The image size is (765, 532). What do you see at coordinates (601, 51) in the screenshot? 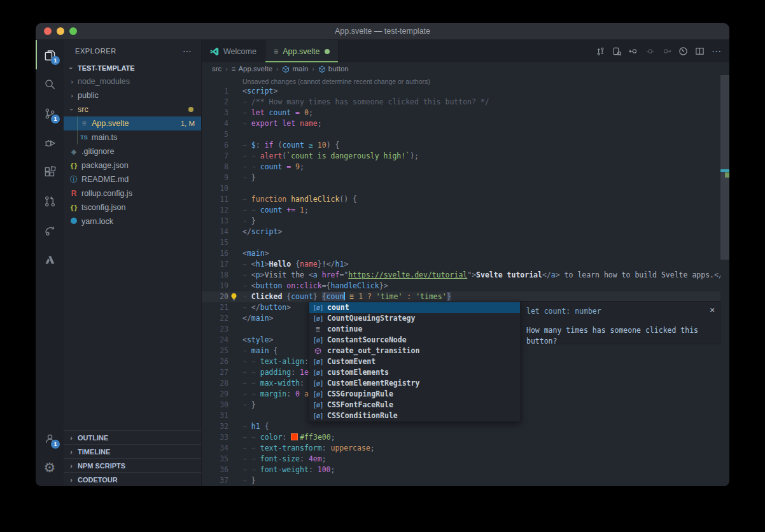
I see `compare-changes-icon` at bounding box center [601, 51].